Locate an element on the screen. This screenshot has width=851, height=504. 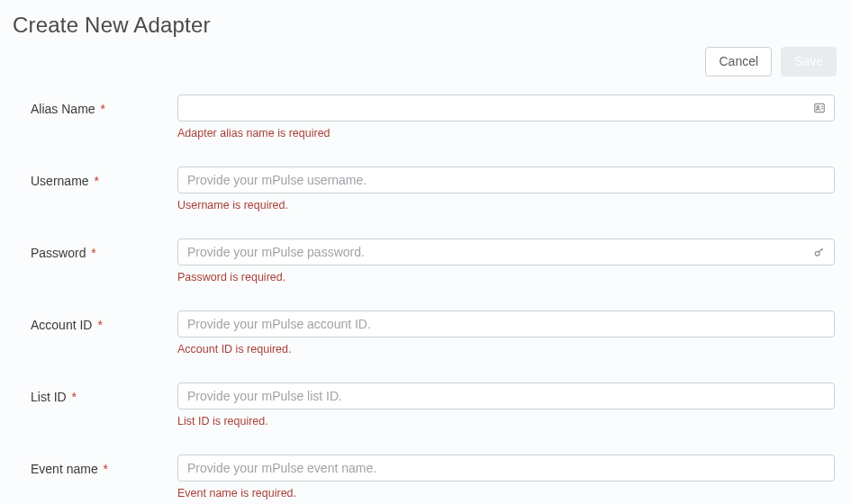
field-error: List ID is required. is located at coordinates (506, 421).